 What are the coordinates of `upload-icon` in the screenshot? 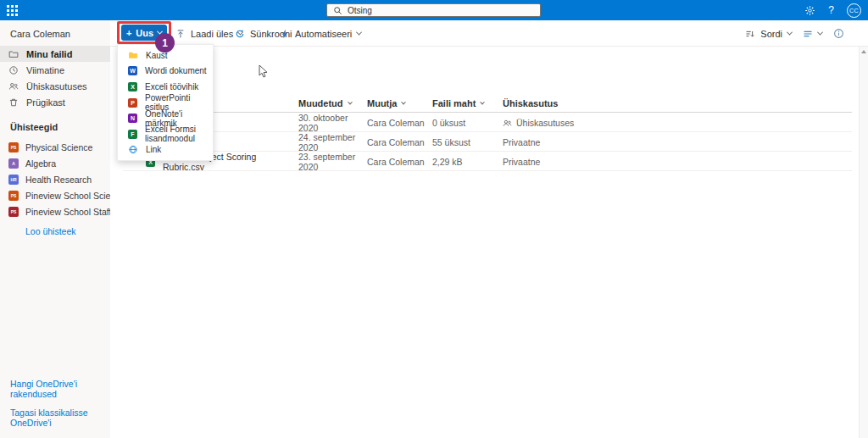 It's located at (181, 34).